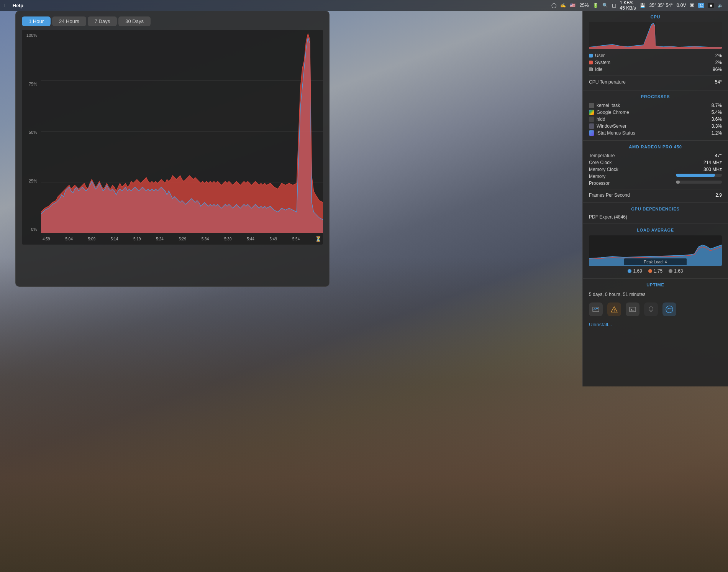  Describe the element at coordinates (651, 309) in the screenshot. I see `notification-icon` at that location.